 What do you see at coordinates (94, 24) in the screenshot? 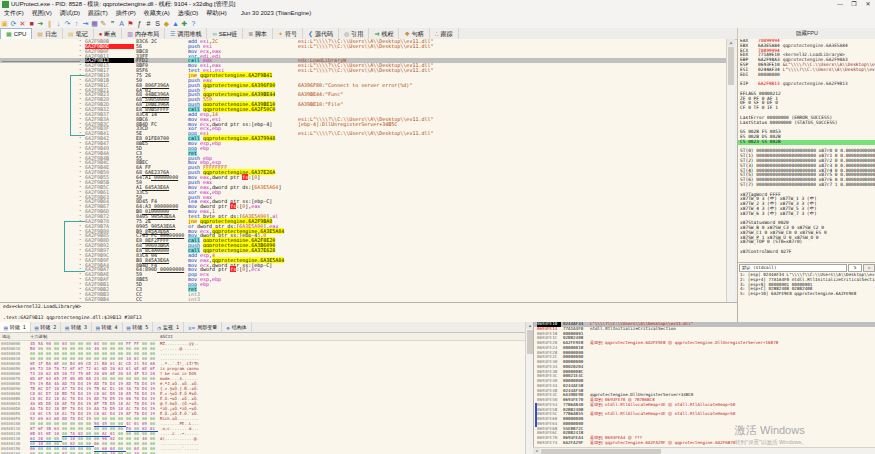
I see `memory-map-icon: ▦` at bounding box center [94, 24].